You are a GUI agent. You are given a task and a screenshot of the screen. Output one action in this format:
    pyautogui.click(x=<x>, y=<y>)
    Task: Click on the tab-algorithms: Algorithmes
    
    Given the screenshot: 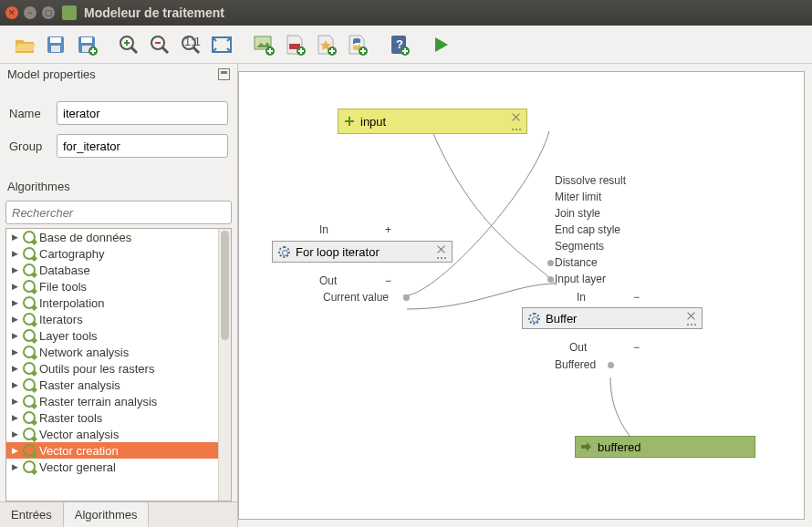 What is the action you would take?
    pyautogui.click(x=106, y=514)
    